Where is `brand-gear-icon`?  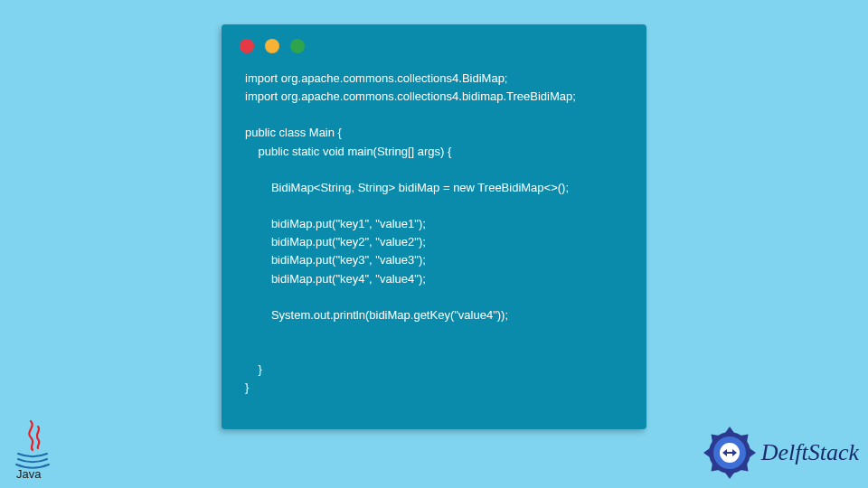
brand-gear-icon is located at coordinates (730, 453).